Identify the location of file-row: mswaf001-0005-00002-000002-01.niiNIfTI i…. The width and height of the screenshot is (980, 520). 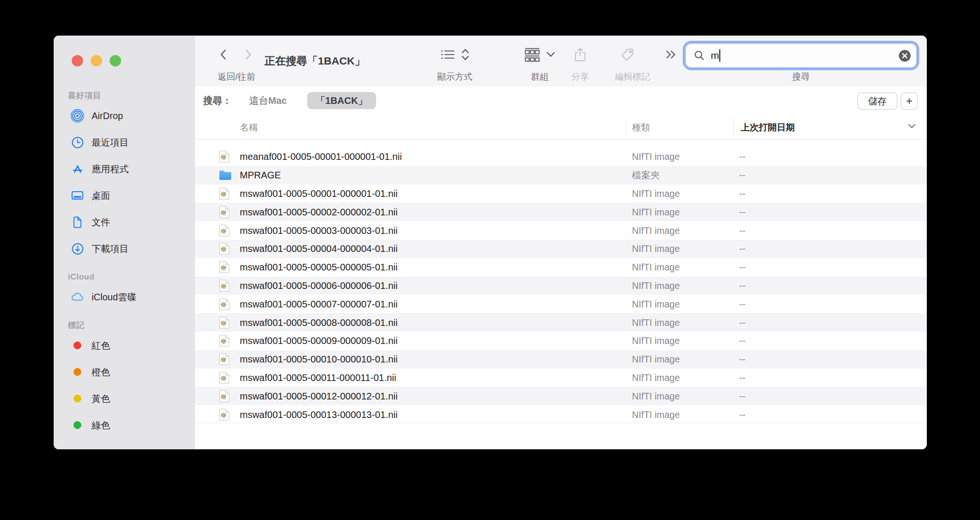
(561, 212).